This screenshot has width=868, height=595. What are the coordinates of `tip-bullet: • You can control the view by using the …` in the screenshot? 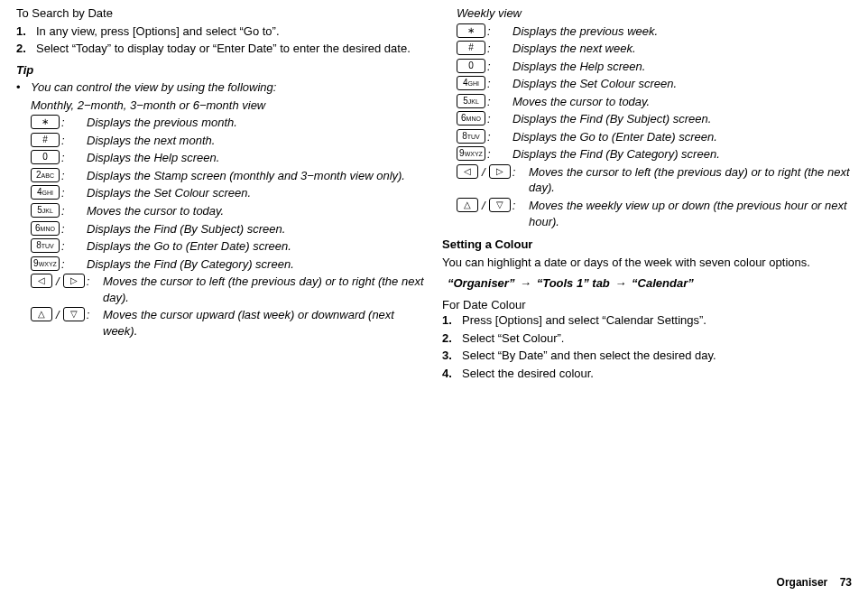 It's located at (221, 88).